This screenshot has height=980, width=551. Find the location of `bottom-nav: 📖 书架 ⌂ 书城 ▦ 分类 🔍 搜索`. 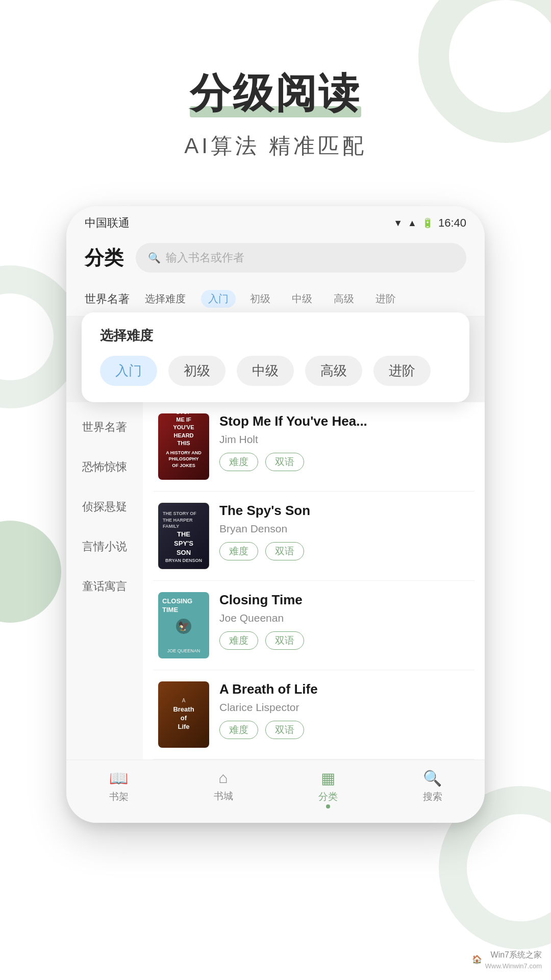

bottom-nav: 📖 书架 ⌂ 书城 ▦ 分类 🔍 搜索 is located at coordinates (276, 791).